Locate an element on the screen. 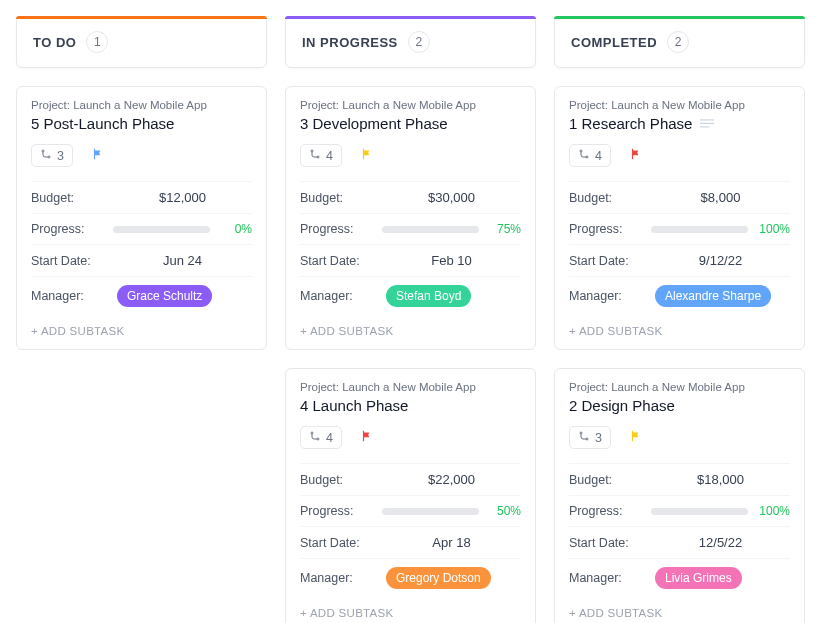 This screenshot has height=623, width=821. manager-chip: Grace Schultz is located at coordinates (164, 296).